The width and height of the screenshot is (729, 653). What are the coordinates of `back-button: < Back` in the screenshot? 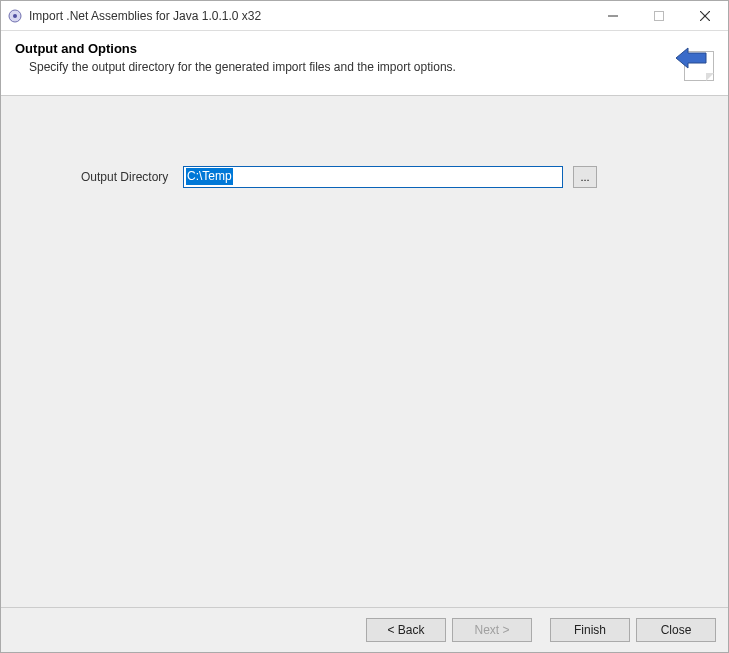 It's located at (406, 630).